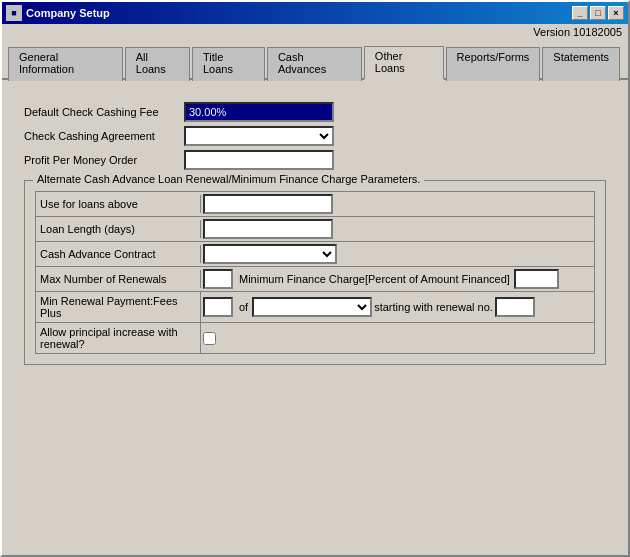 The image size is (630, 557). Describe the element at coordinates (118, 338) in the screenshot. I see `allow-principal-label: Allow principal increase with renewal?` at that location.